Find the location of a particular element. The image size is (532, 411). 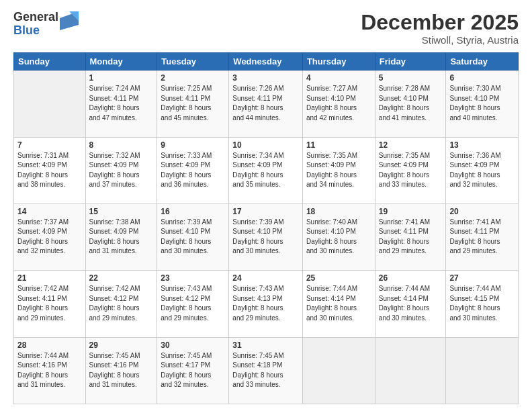

logo-general: General is located at coordinates (36, 17).